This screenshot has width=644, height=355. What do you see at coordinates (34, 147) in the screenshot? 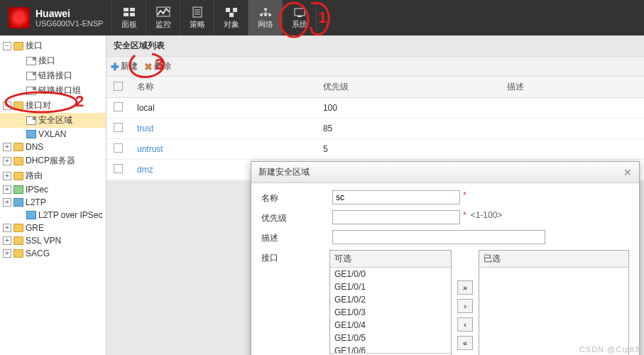
I see `sidebar-item-label: DNS` at bounding box center [34, 147].